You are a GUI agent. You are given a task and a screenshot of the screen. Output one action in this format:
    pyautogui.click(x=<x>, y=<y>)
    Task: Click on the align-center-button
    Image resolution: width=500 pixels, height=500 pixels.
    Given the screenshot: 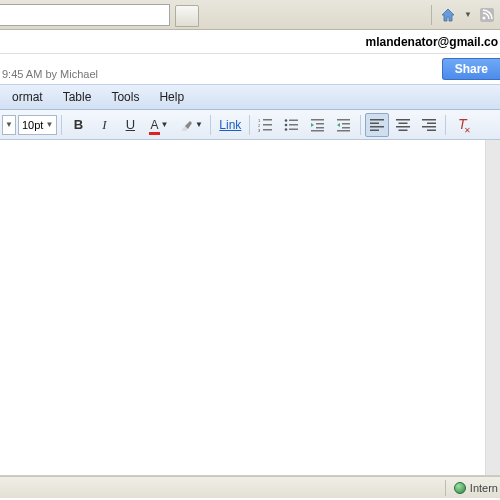 What is the action you would take?
    pyautogui.click(x=403, y=125)
    